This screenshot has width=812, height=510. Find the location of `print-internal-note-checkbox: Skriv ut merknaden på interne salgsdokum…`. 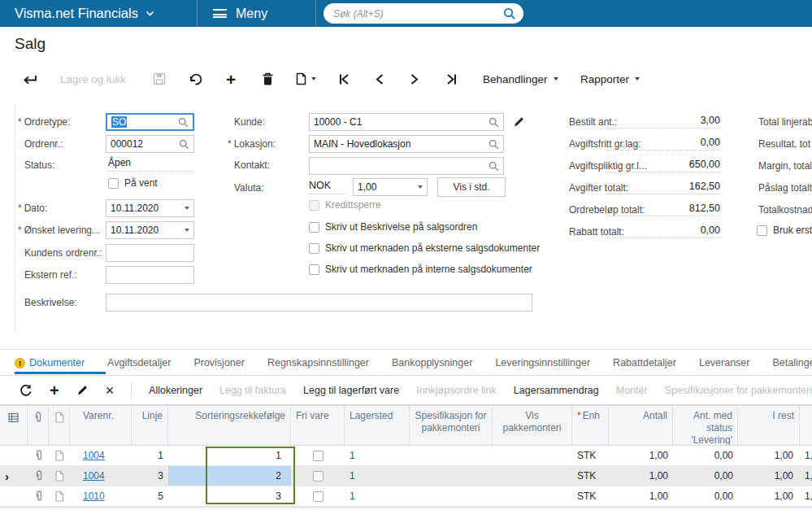

print-internal-note-checkbox: Skriv ut merknaden på interne salgsdokum… is located at coordinates (421, 269).